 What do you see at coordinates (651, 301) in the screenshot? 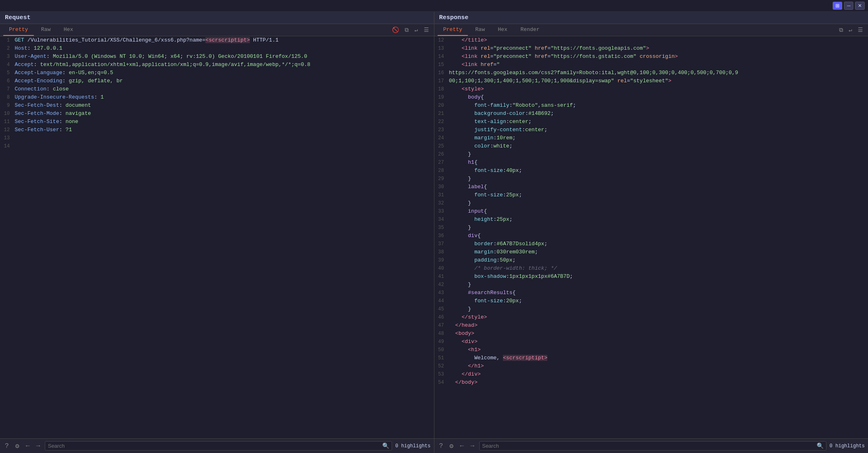
I see `response-line-44: 44 font-size:20px;` at bounding box center [651, 301].